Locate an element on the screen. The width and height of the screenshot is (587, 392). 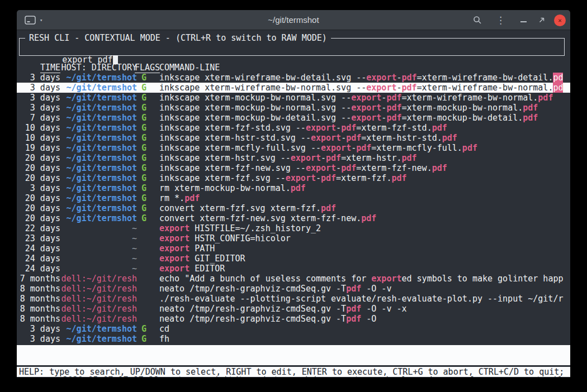
row-time: 8 months is located at coordinates (40, 289).